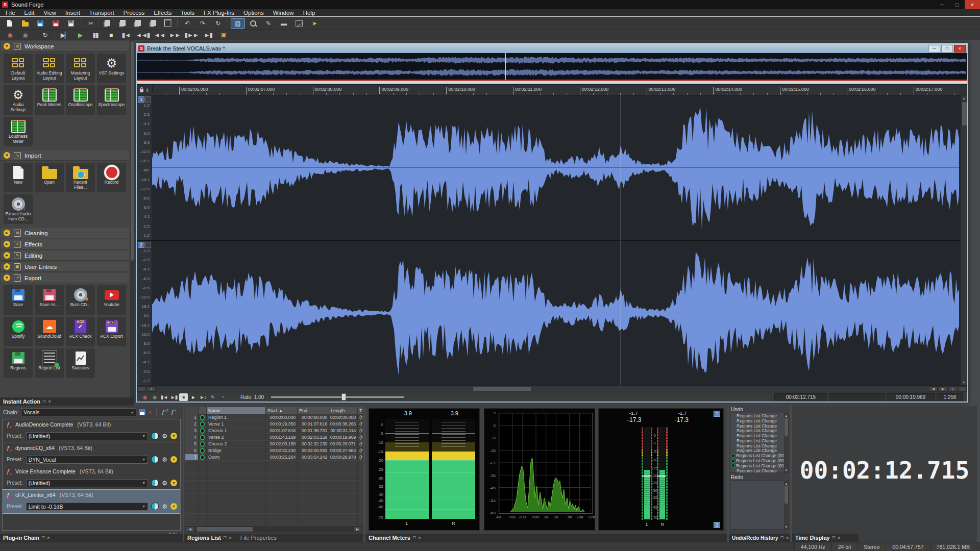 Image resolution: width=980 pixels, height=551 pixels. Describe the element at coordinates (81, 68) in the screenshot. I see `action-tile-mastering-layout: Mastering Layout` at that location.